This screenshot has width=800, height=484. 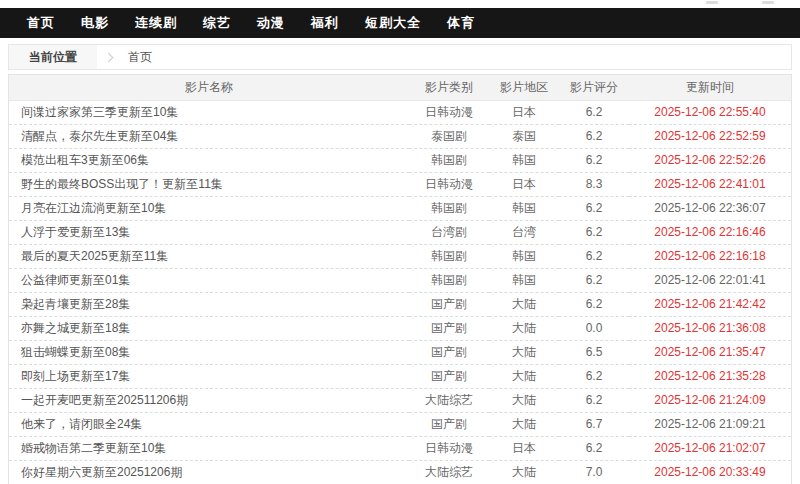 What do you see at coordinates (102, 472) in the screenshot?
I see `movie-title-link: 你好星期六更新至20251206期` at bounding box center [102, 472].